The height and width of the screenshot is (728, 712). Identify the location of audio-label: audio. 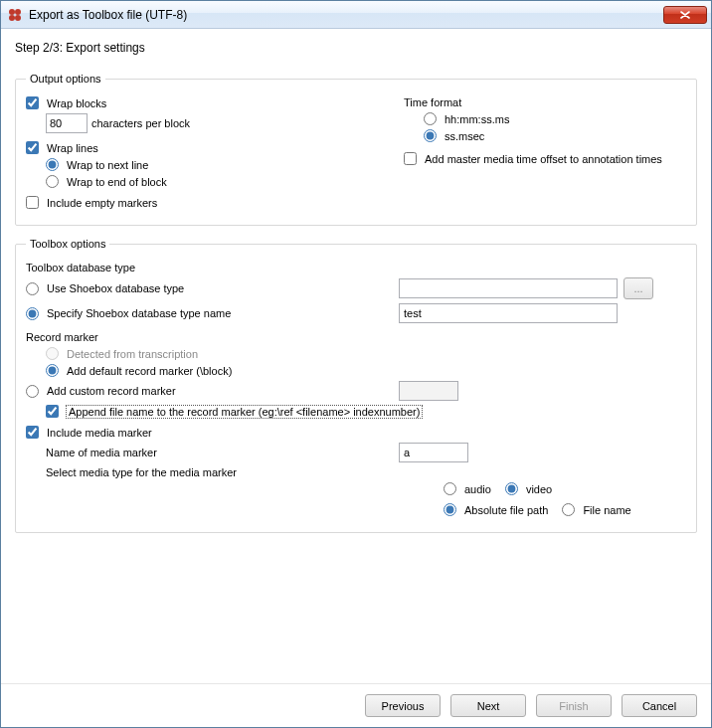
(477, 489).